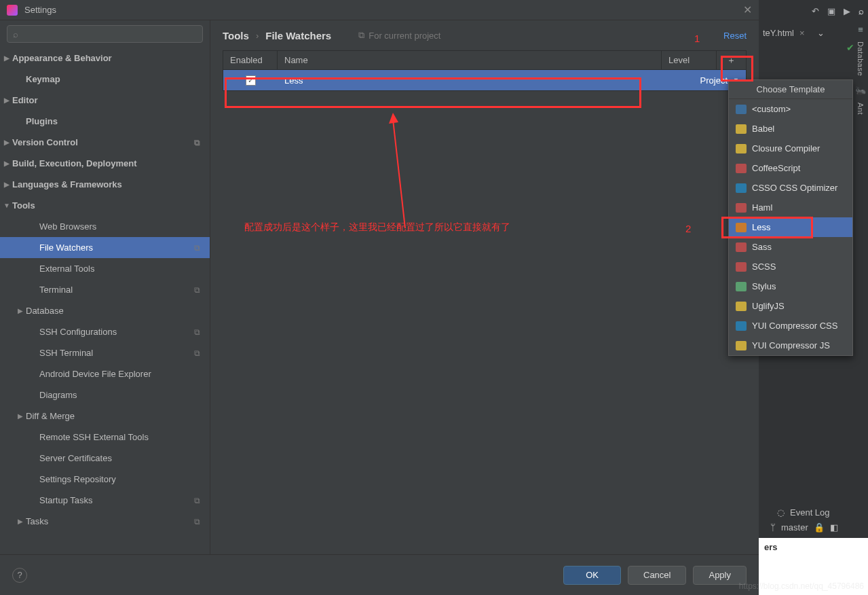 This screenshot has height=595, width=868. I want to click on template-item-yui-compressor-js: YUI Compressor JS, so click(791, 345).